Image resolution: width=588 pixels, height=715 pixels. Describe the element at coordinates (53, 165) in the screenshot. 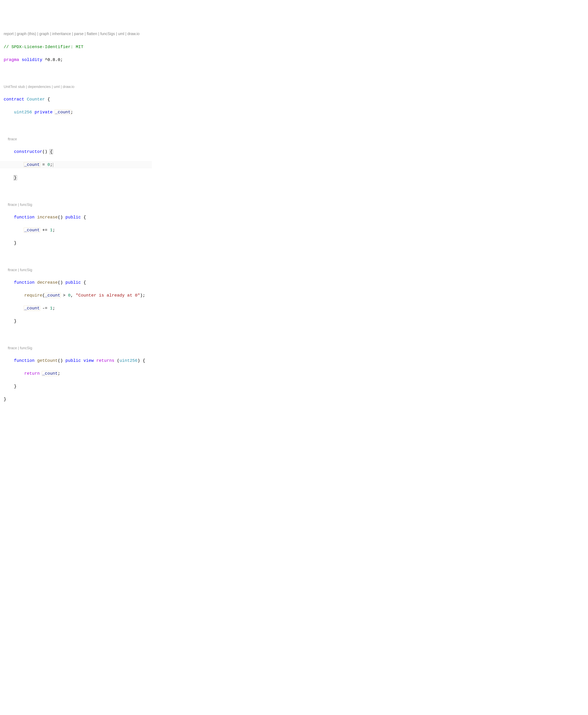

I see `text-cursor` at that location.